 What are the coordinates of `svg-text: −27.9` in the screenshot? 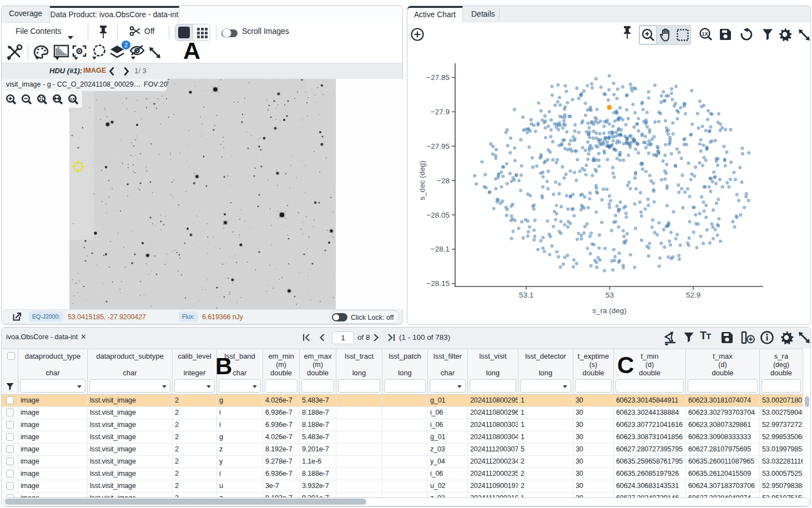 It's located at (440, 112).